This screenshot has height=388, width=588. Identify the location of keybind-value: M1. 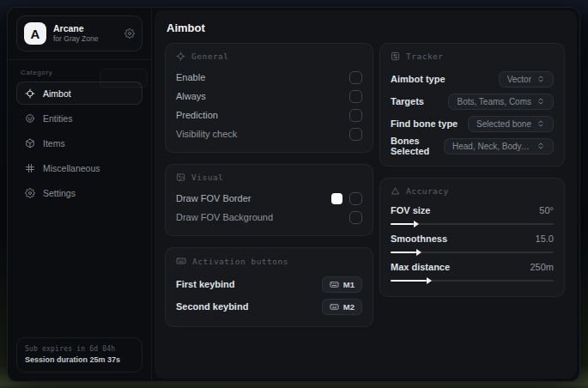
(349, 285).